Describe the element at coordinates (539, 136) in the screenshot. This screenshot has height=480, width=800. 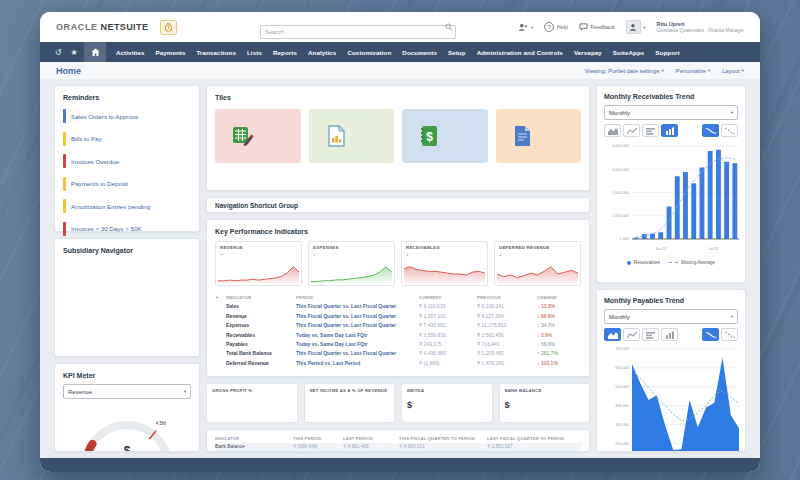
I see `tile-document` at that location.